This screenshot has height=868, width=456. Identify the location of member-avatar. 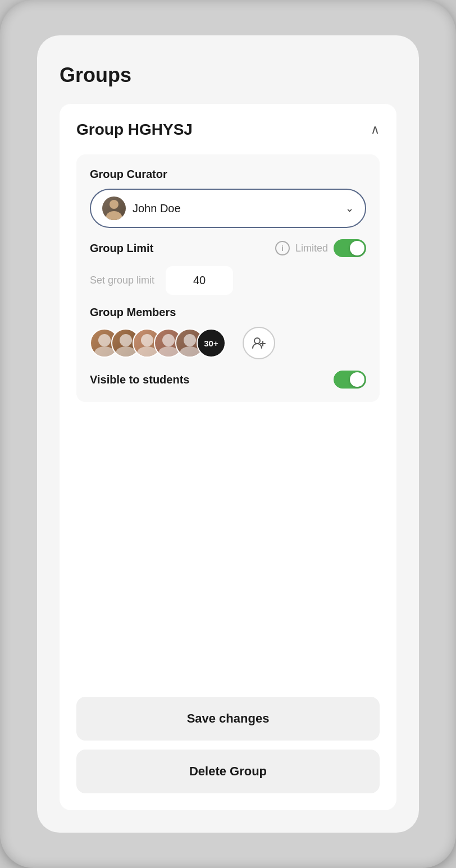
(190, 343).